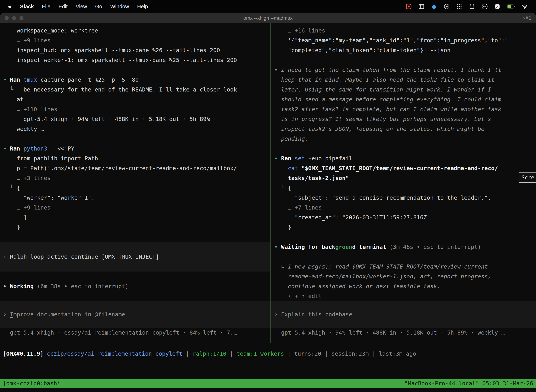 The width and height of the screenshot is (536, 392). I want to click on disc-icon, so click(447, 7).